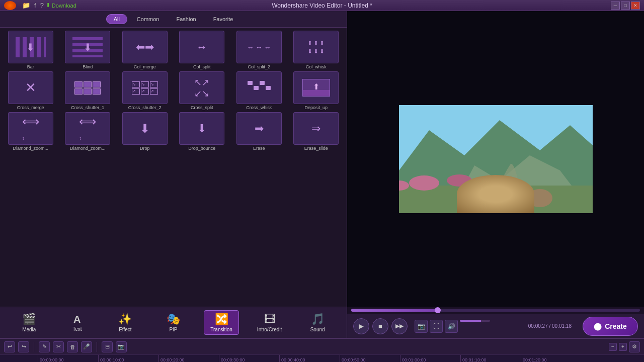 This screenshot has width=644, height=362. Describe the element at coordinates (259, 67) in the screenshot. I see `transition-colsplit2-label: Col_split_2` at that location.